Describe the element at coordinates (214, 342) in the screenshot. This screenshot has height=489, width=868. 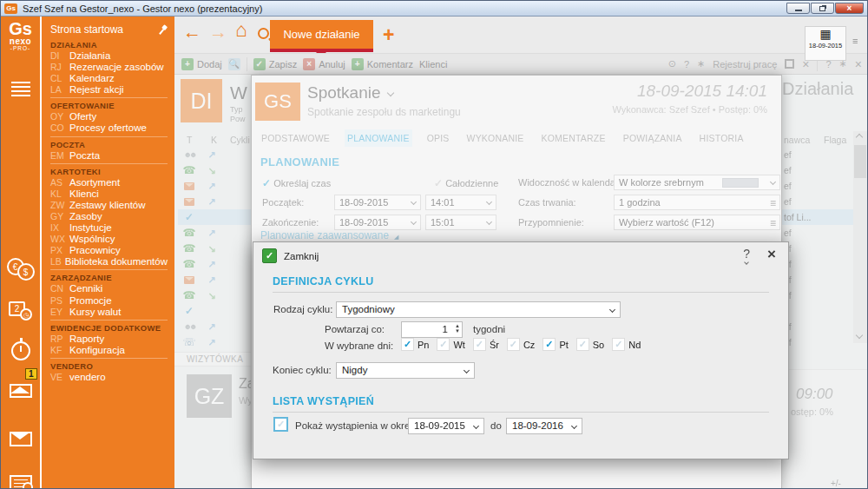
I see `table-row: ☏↗` at that location.